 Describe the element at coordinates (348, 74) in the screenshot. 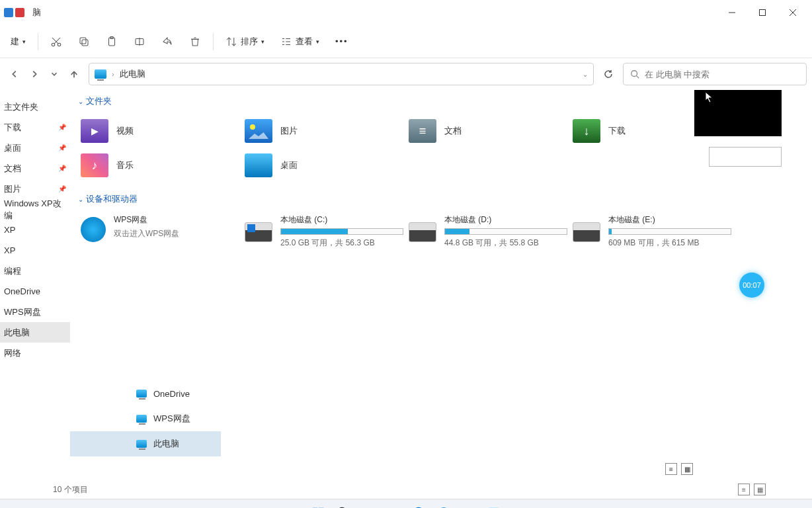

I see `breadcrumb: 此电脑` at that location.